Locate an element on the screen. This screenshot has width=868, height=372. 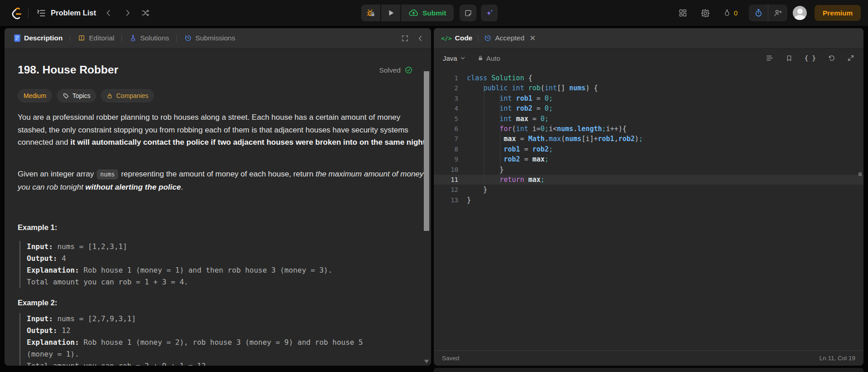
example-line: Total amount you can rob = 2 + 9 + 1 = 1… is located at coordinates (225, 363).